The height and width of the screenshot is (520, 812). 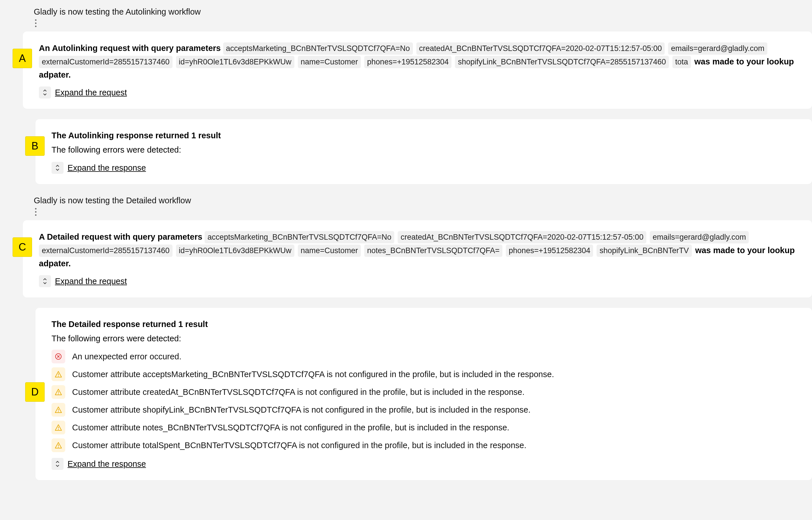 What do you see at coordinates (409, 12) in the screenshot?
I see `section-autolinking-label: Gladly is now testing the Autolinking wo…` at bounding box center [409, 12].